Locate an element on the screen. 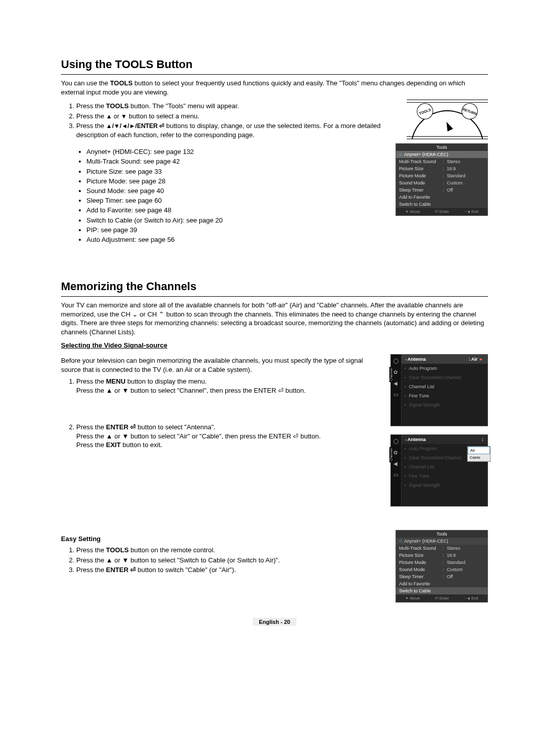  b: Picture Size: see page 33 is located at coordinates (237, 172).